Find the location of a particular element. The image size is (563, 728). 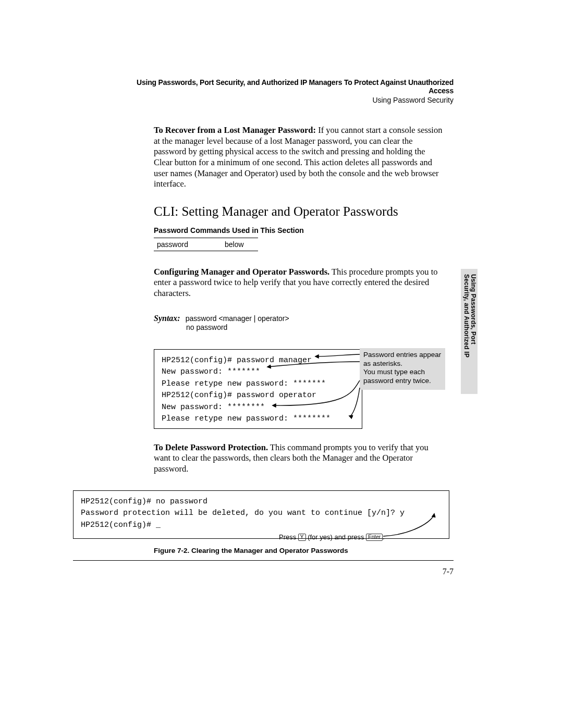

callout-box: Password entries appear as asterisks. Yo… is located at coordinates (402, 369).